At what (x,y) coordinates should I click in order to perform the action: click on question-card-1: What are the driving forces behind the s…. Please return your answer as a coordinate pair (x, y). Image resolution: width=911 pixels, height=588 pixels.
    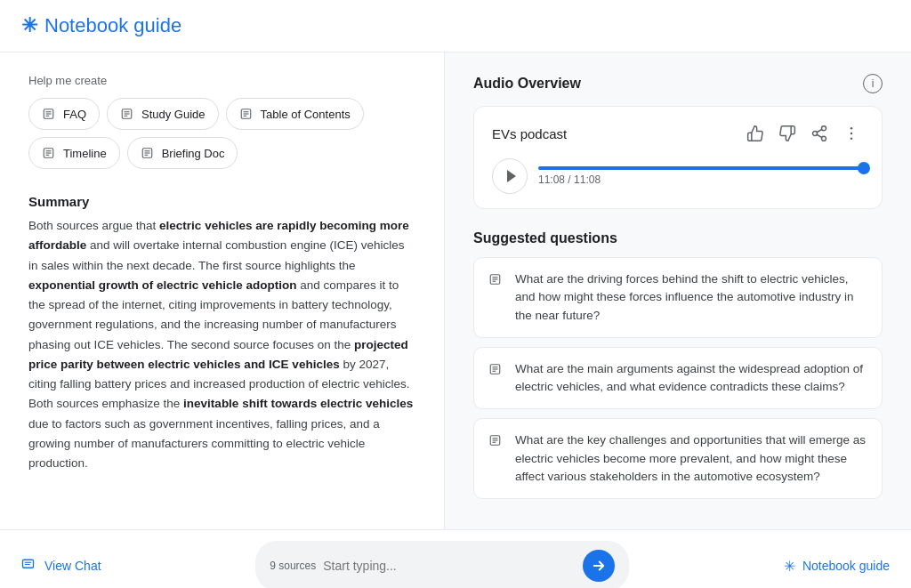
    Looking at the image, I should click on (678, 297).